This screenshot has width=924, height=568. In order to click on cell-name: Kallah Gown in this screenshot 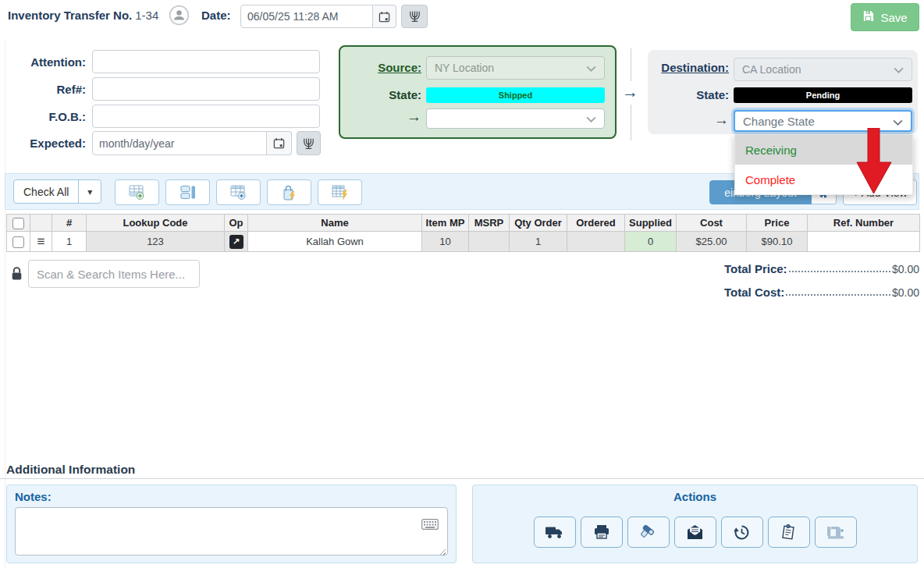, I will do `click(336, 242)`.